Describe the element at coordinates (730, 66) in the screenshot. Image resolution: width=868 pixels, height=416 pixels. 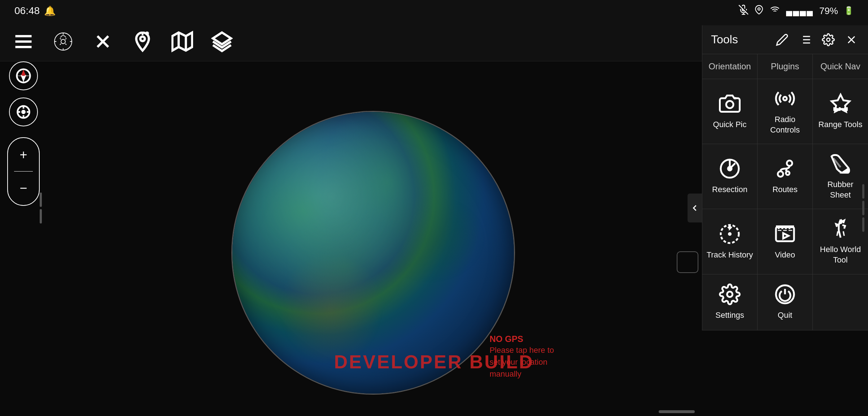
I see `tab-orientation: Orientation` at that location.